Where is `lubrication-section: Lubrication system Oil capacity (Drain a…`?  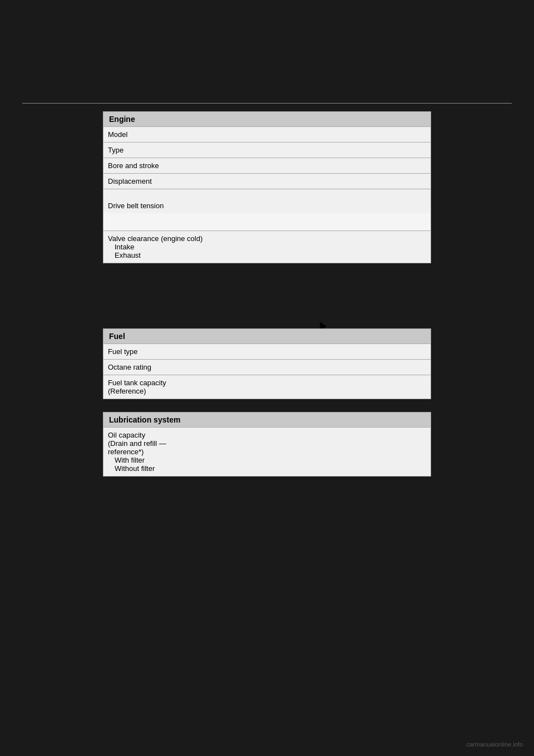
lubrication-section: Lubrication system Oil capacity (Drain a… is located at coordinates (267, 444).